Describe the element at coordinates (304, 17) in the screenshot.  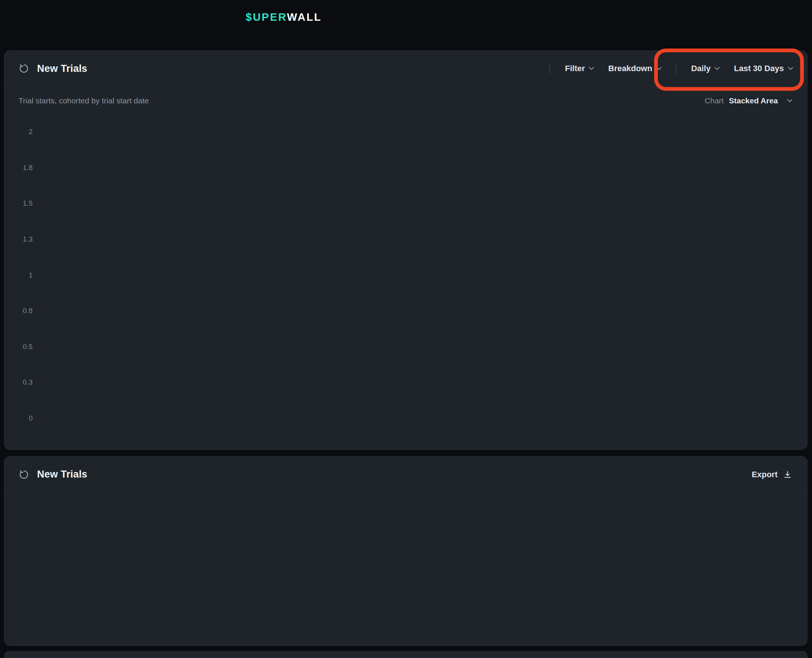
I see `logo-part-white: WALL` at that location.